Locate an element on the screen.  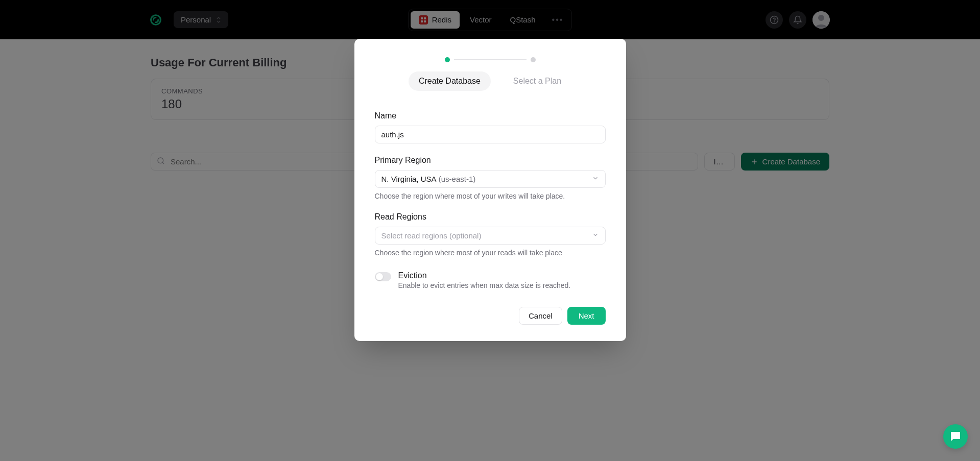
name-label: Name is located at coordinates (490, 116).